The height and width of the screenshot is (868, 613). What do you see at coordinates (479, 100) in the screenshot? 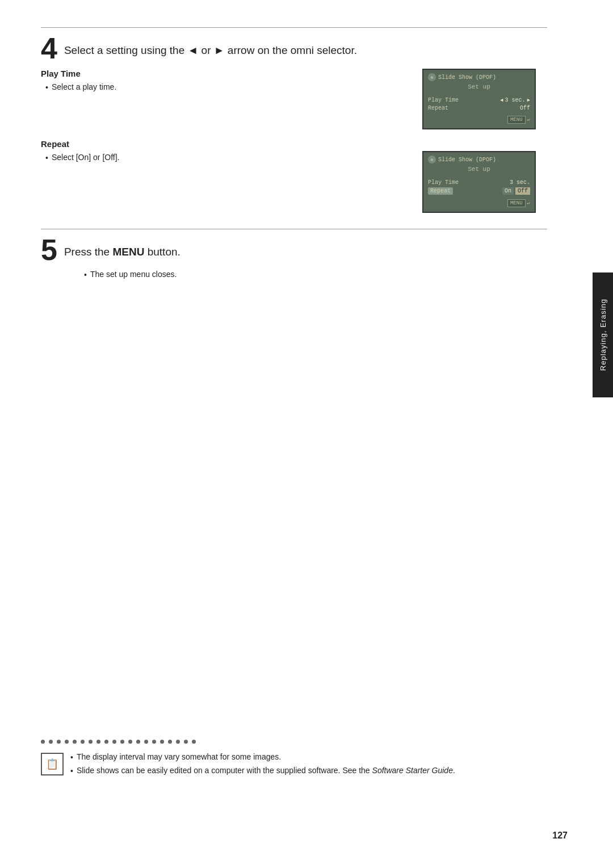
I see `lcd1-row1: Play Time ◄ 3 sec. ►` at bounding box center [479, 100].